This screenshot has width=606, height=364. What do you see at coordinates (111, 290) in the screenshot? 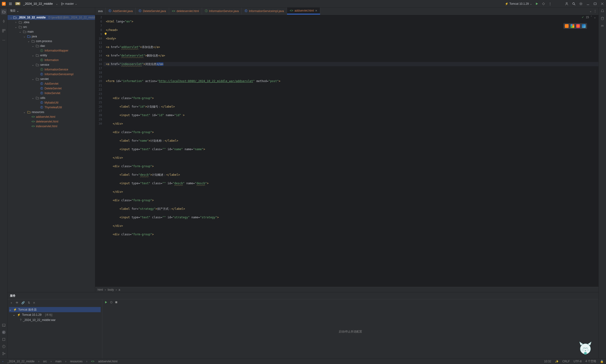
I see `crumb: body` at bounding box center [111, 290].